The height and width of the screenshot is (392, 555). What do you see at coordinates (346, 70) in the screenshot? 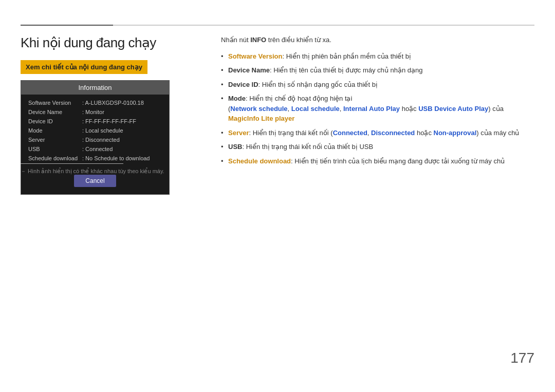
I see `bullet-text: : Hiển thị tên của thiết bị được máy chủ…` at bounding box center [346, 70].